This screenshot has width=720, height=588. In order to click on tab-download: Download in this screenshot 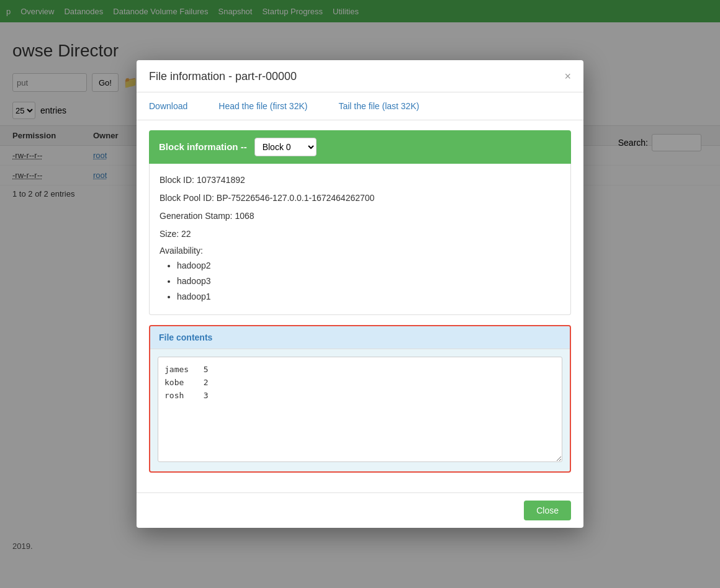, I will do `click(168, 107)`.